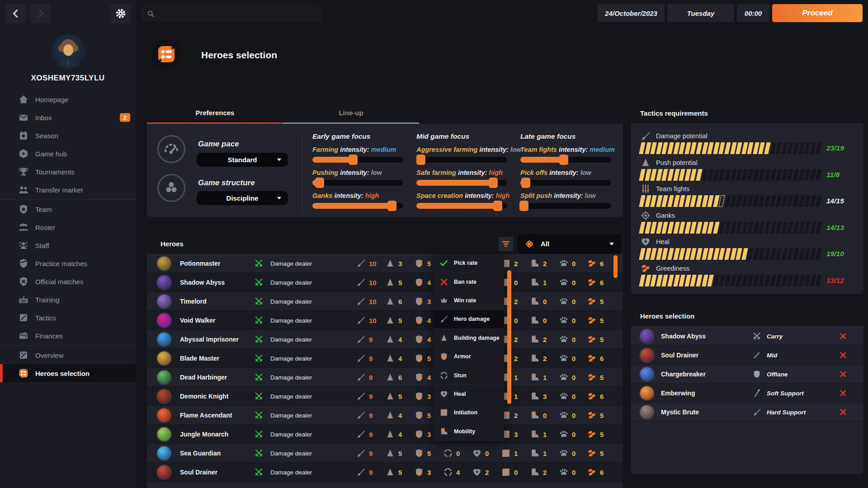 This screenshot has height=488, width=868. What do you see at coordinates (385, 377) in the screenshot?
I see `hero-row-dead-harbinger: Dead Harbinger Damage dealer 9 6 4 1 1 0…` at bounding box center [385, 377].